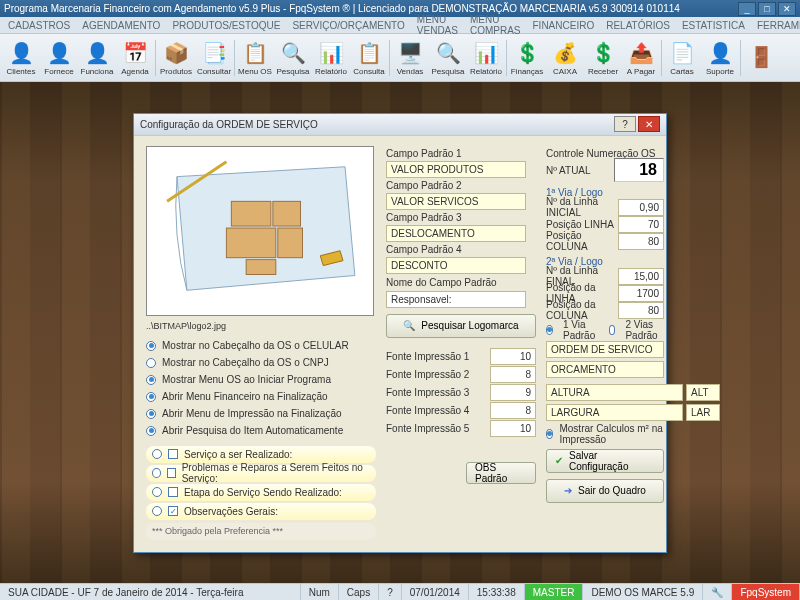 The width and height of the screenshot is (800, 600). I want to click on header-opt-1-radio, so click(151, 363).